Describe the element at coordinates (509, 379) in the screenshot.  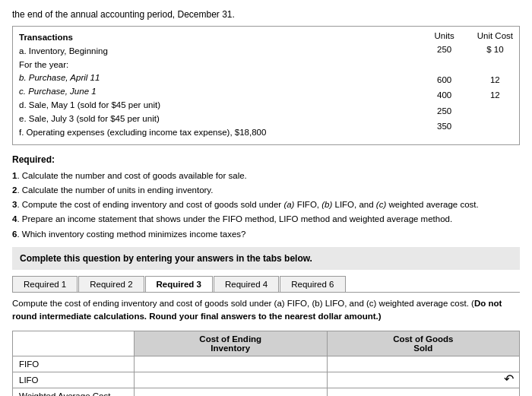
I see `cursor-icon: ↶` at that location.